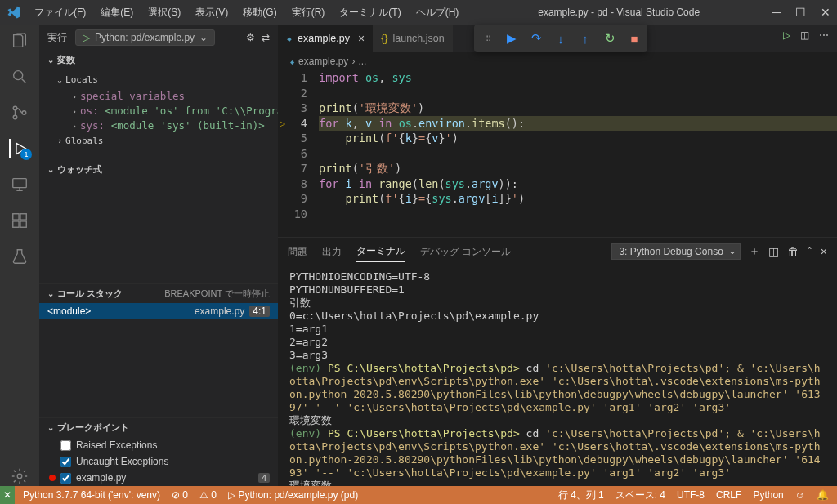  I want to click on menu-run: 実行(R), so click(309, 13).